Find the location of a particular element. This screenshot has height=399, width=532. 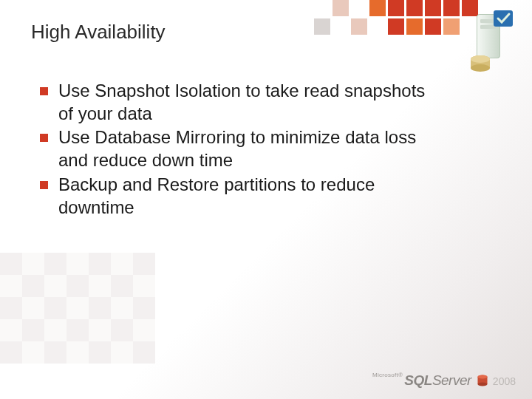

sql-server-logo: Microsoft® SQLServer 2008 is located at coordinates (444, 380).